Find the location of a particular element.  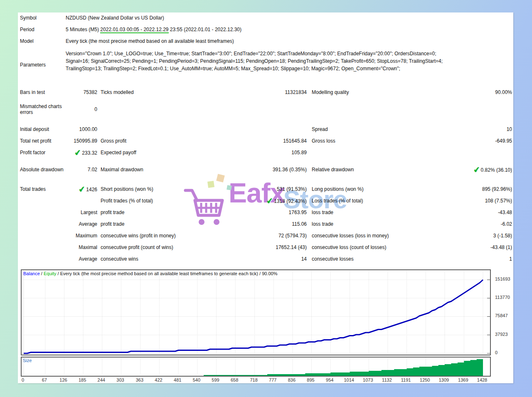

stat-label: Loss trades (% of total) is located at coordinates (370, 201).